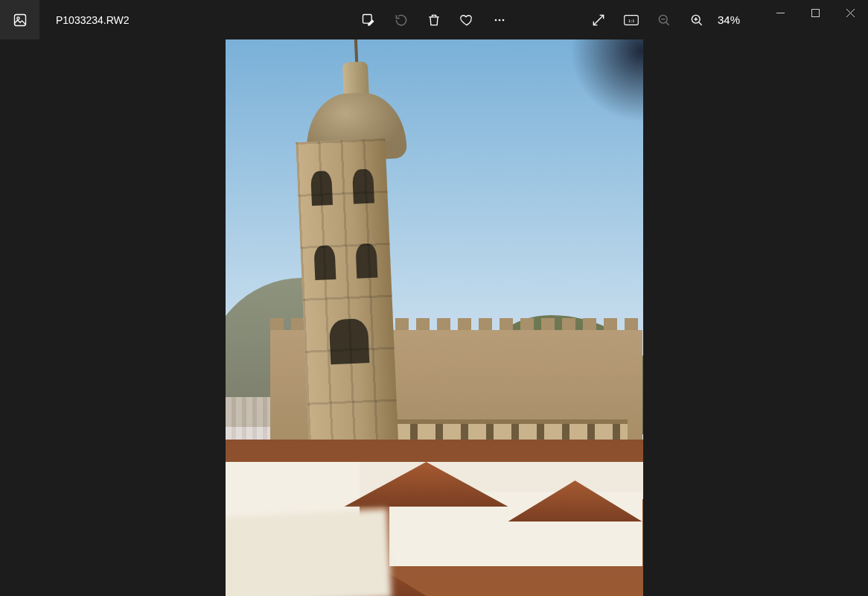  I want to click on zoom-out-icon, so click(664, 20).